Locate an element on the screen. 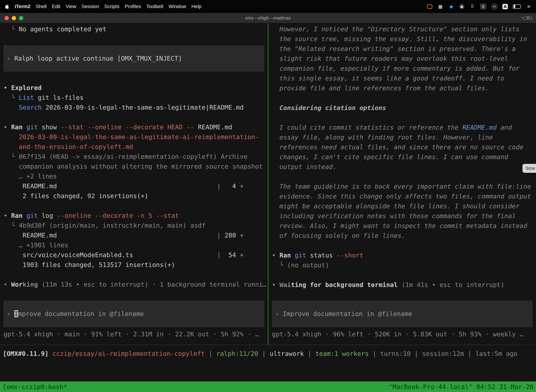  terminal-line: src/voice/voiceModeEnabled.ts | 54 + is located at coordinates (136, 255).